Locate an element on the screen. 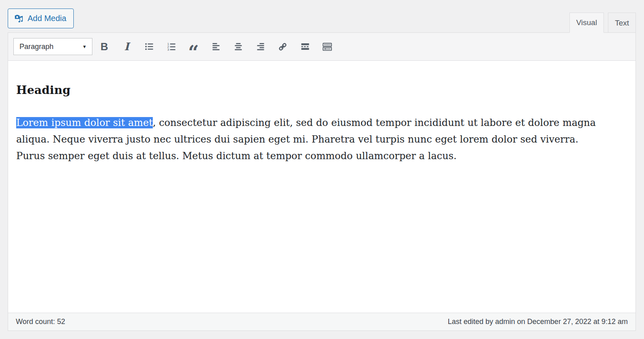  content-heading: Heading is located at coordinates (322, 79).